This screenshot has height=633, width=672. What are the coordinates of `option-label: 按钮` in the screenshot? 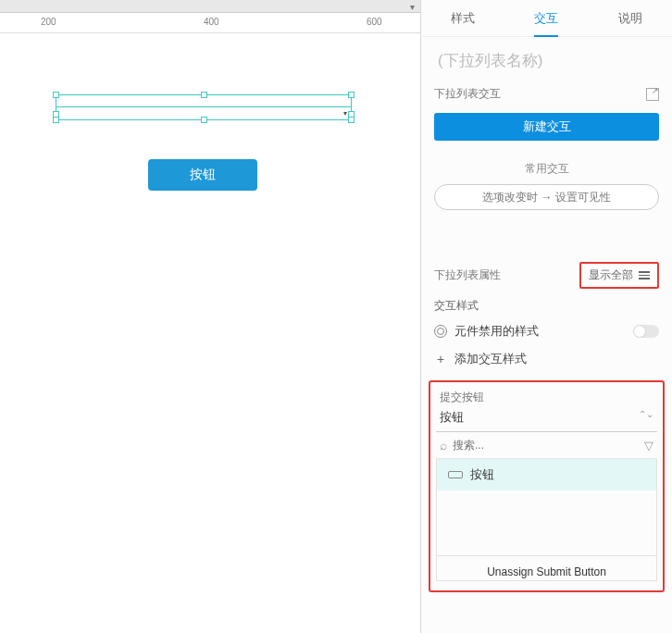 It's located at (482, 475).